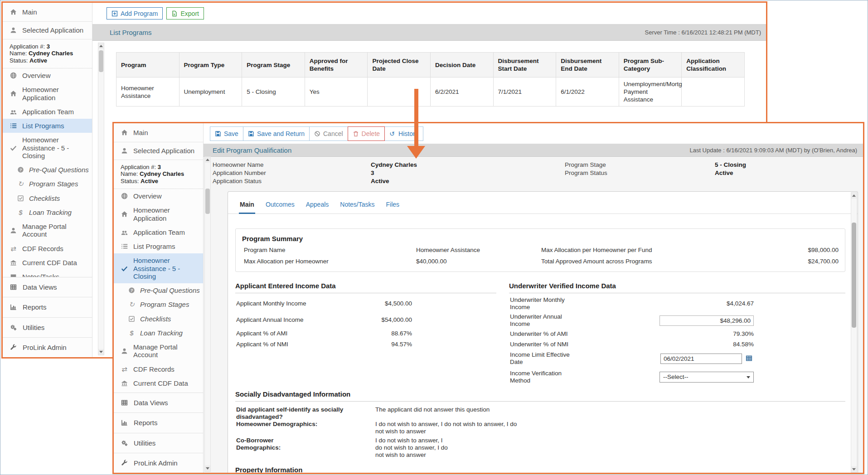 The width and height of the screenshot is (868, 475). What do you see at coordinates (640, 175) in the screenshot?
I see `summary-labels-right: Program Stage Program Status` at bounding box center [640, 175].